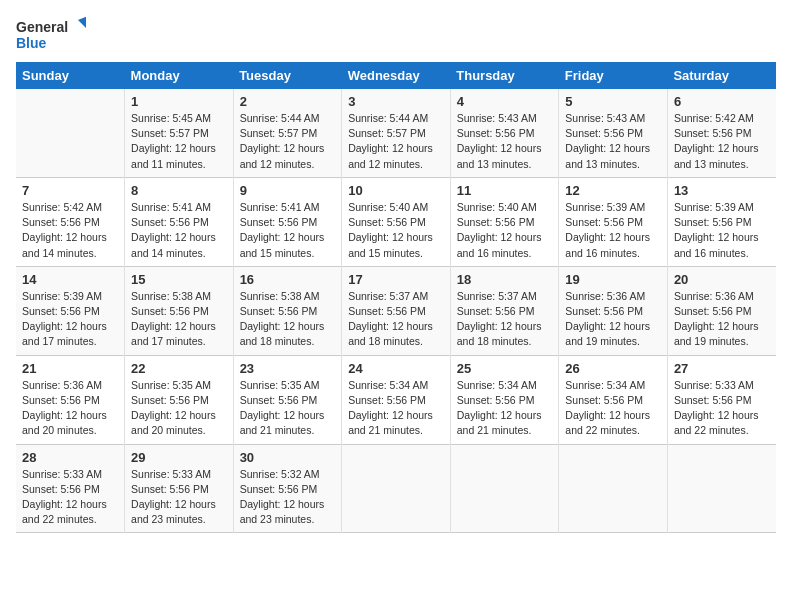  I want to click on calendar-week-row: 28Sunrise: 5:33 AM Sunset: 5:56 PM Dayli…, so click(396, 488).